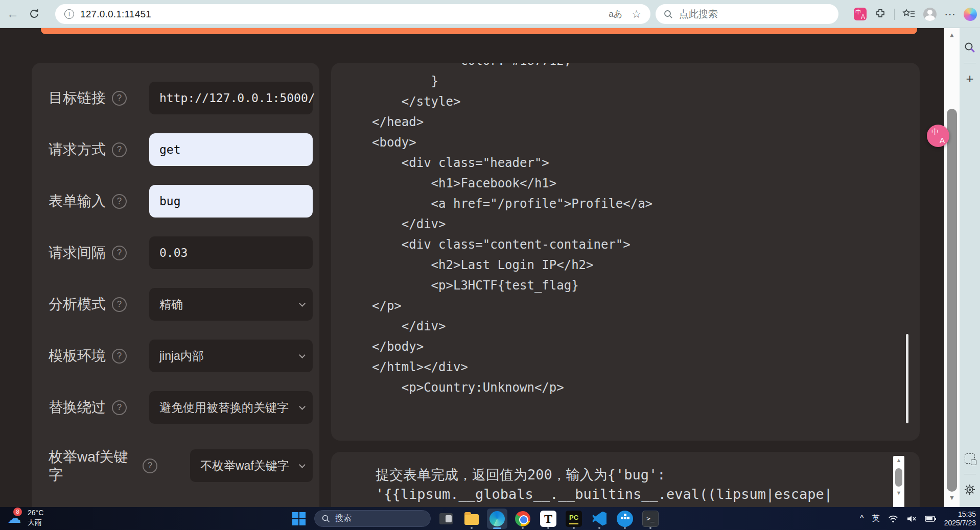  I want to click on tray-expand-icon: ^, so click(862, 519).